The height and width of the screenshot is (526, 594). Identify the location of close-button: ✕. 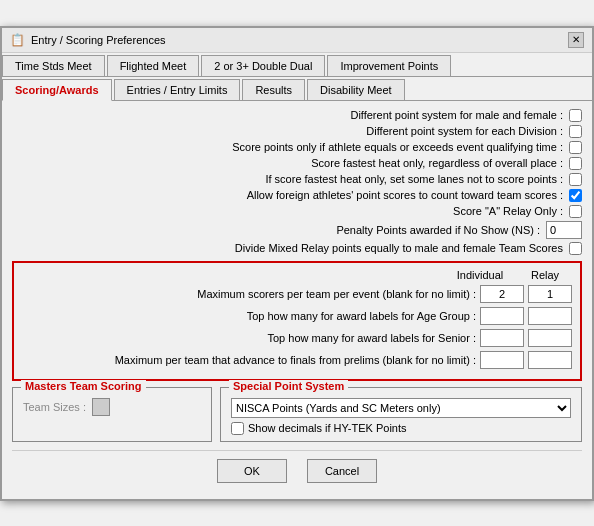
(576, 40).